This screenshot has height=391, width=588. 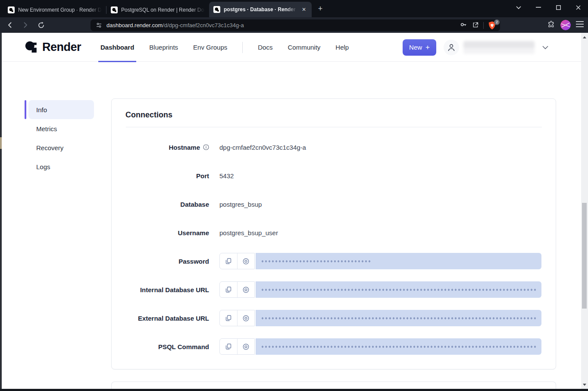 What do you see at coordinates (25, 25) in the screenshot?
I see `forward-button` at bounding box center [25, 25].